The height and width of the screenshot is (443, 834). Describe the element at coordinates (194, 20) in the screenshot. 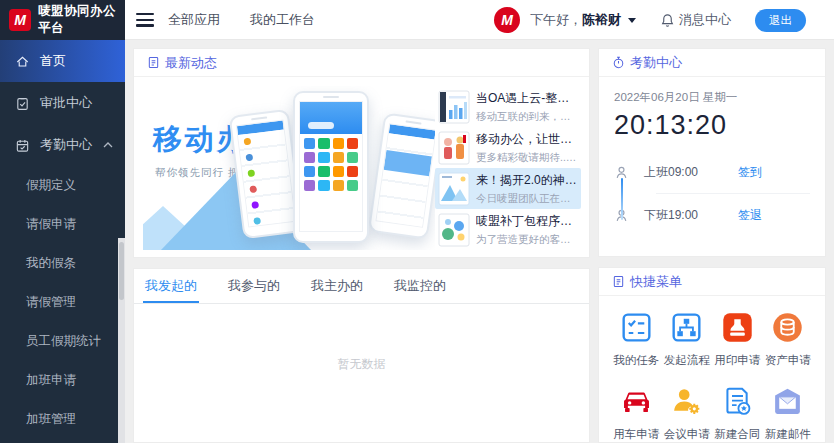

I see `nav-all-apps: 全部应用` at that location.